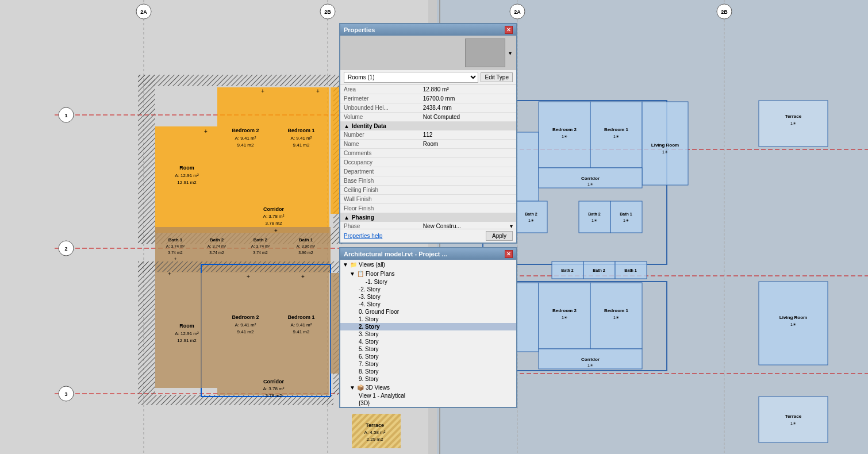  I want to click on tree-floor-plans: ▼ 📋 Floor Plans, so click(428, 274).